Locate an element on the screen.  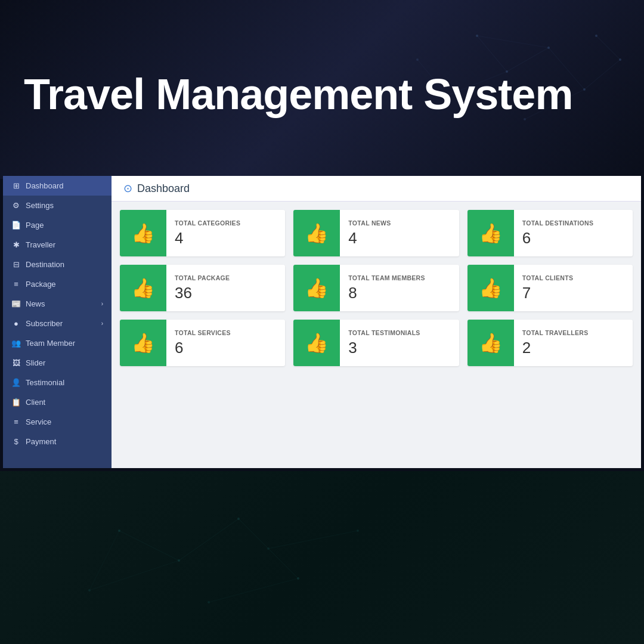
stat-label-team-members: TOTAL TEAM MEMBERS is located at coordinates (400, 278).